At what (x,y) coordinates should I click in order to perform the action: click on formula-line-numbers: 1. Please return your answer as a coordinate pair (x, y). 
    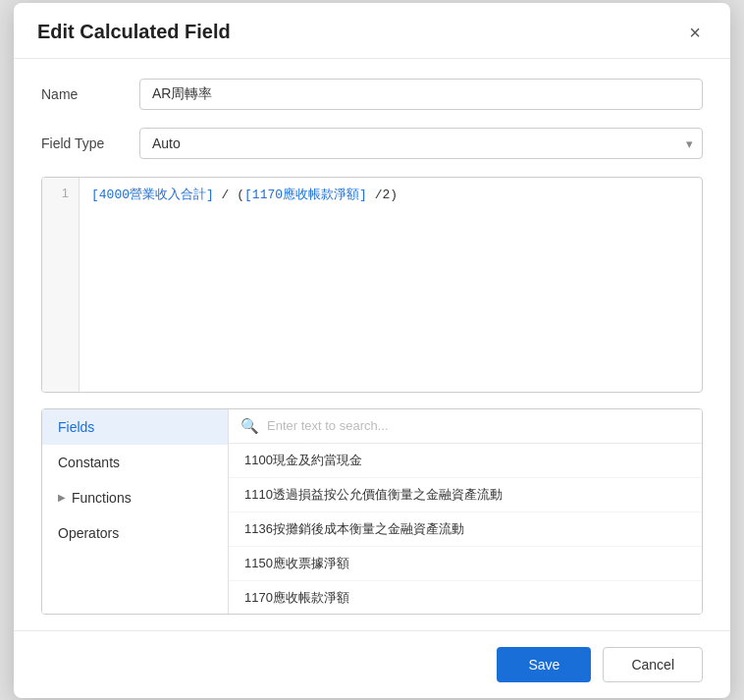
    Looking at the image, I should click on (61, 285).